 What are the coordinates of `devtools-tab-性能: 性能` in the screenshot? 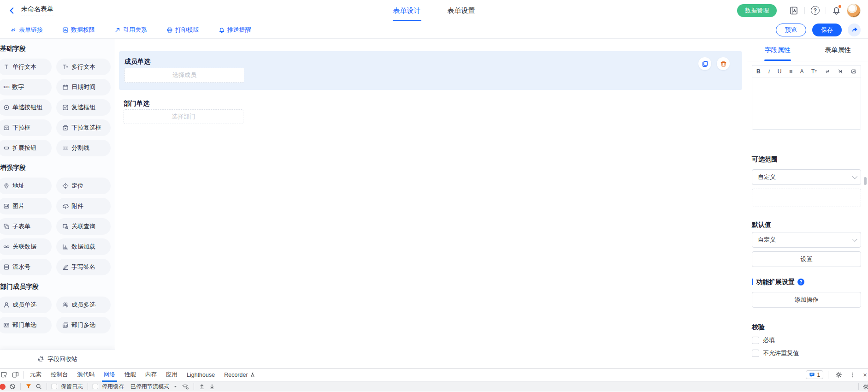 It's located at (130, 375).